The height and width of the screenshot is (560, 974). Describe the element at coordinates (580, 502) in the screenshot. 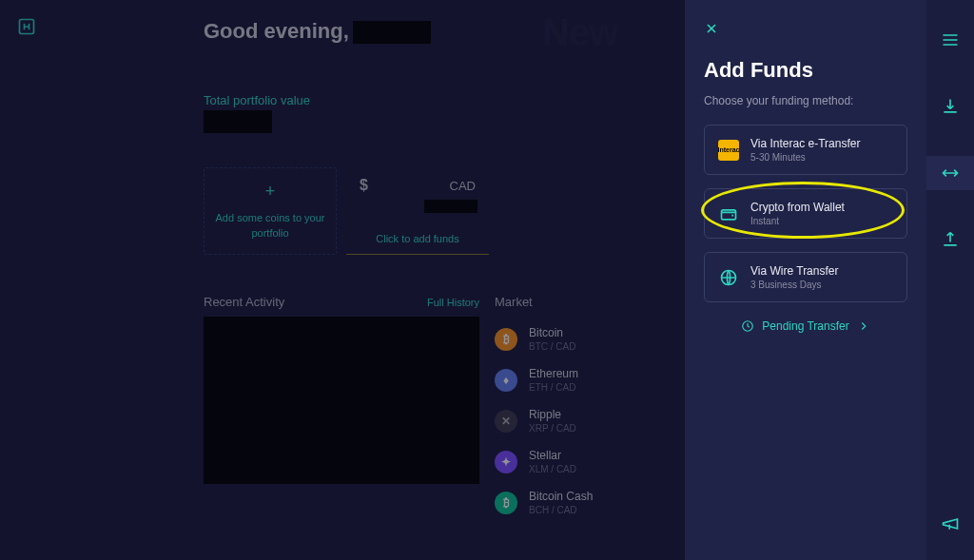

I see `market-item-bitcoin-cash: ₿ Bitcoin Cash BCH / CAD` at that location.